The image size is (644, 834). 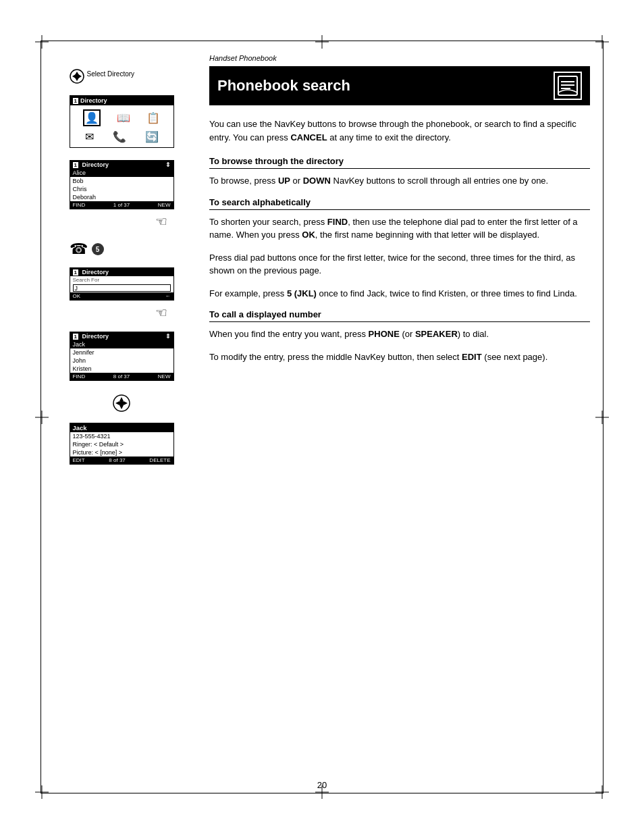 I want to click on center-crosshair-left, so click(x=42, y=417).